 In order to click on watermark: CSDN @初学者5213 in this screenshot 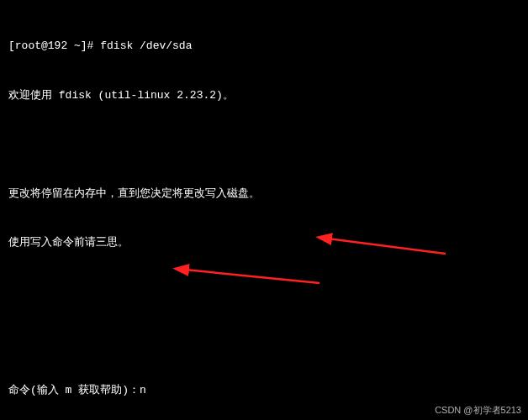, I will do `click(478, 410)`.